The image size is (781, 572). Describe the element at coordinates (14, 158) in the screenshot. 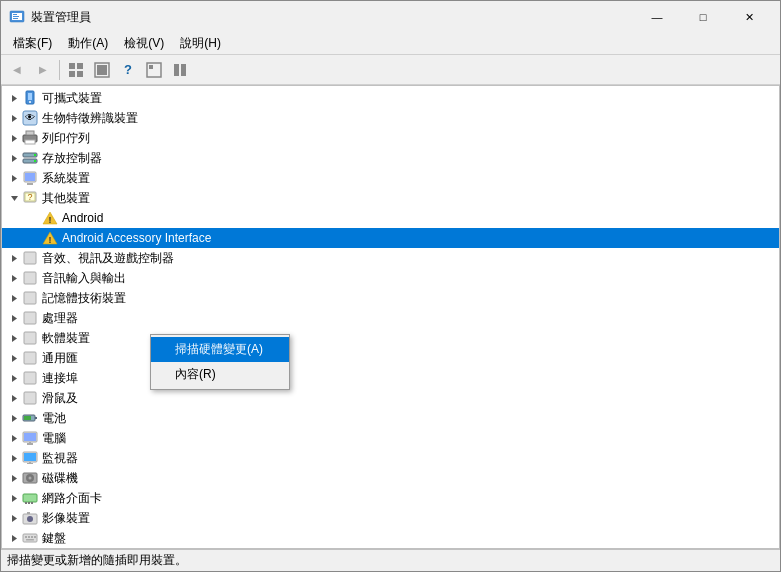

I see `expand-icon-storage` at that location.